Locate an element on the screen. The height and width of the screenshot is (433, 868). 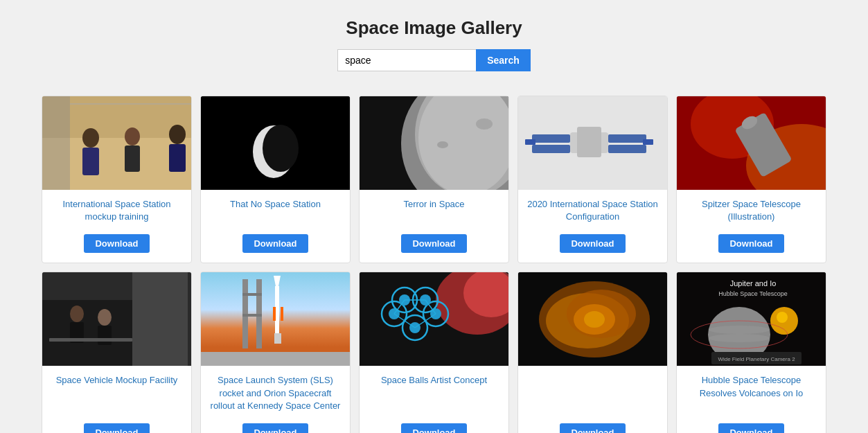
card-title: Space Vehicle Mockup Facility is located at coordinates (117, 380).